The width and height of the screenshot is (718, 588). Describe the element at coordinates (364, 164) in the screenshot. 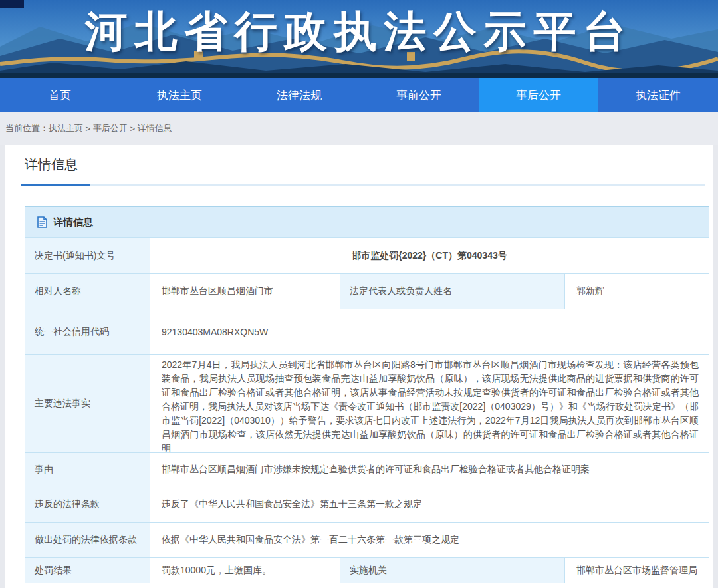

I see `page-title: 详情信息` at that location.